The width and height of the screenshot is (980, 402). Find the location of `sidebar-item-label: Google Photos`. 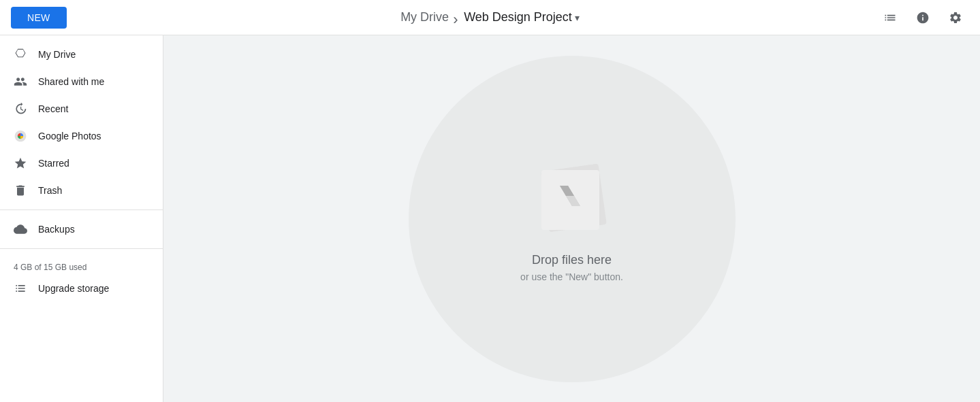

sidebar-item-label: Google Photos is located at coordinates (69, 136).